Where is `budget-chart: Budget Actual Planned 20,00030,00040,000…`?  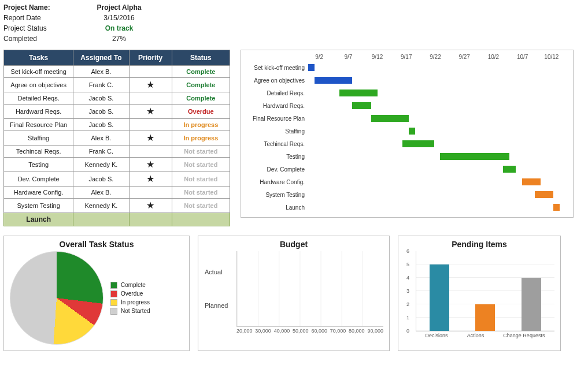
budget-chart: Budget Actual Planned 20,00030,00040,000… is located at coordinates (294, 293).